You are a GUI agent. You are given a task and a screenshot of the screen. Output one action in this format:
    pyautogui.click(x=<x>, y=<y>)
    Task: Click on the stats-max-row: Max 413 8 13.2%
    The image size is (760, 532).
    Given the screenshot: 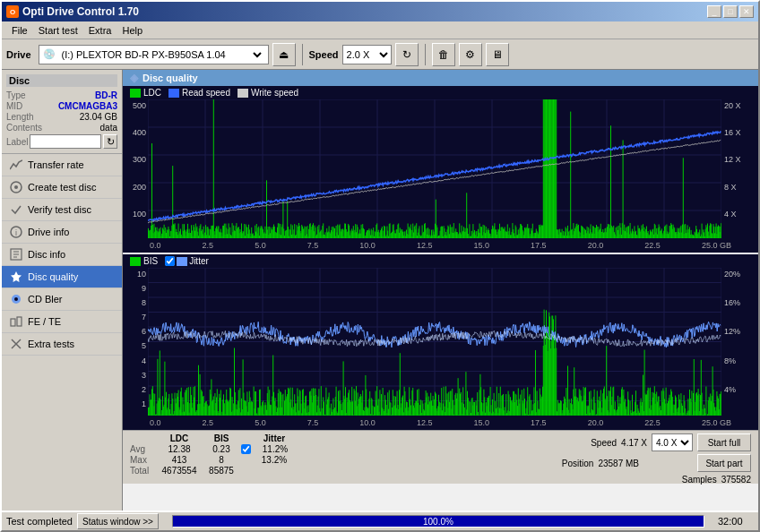 What is the action you would take?
    pyautogui.click(x=213, y=460)
    